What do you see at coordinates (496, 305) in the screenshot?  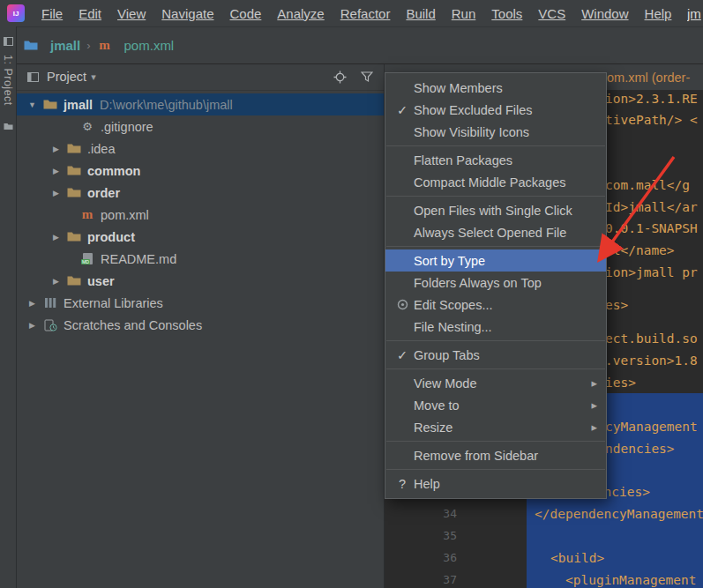 I see `menu-item-edit-scopes: Edit Scopes...` at bounding box center [496, 305].